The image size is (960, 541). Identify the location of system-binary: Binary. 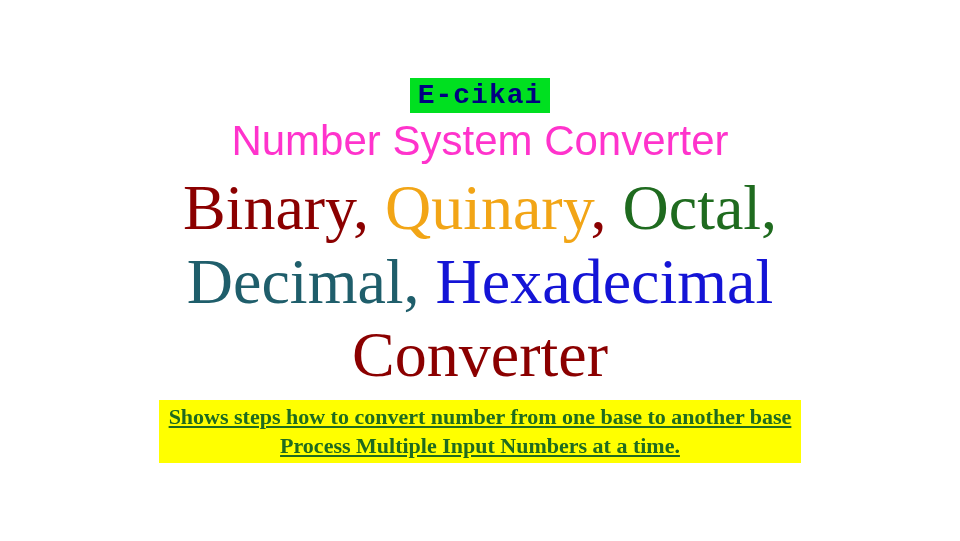
(268, 208).